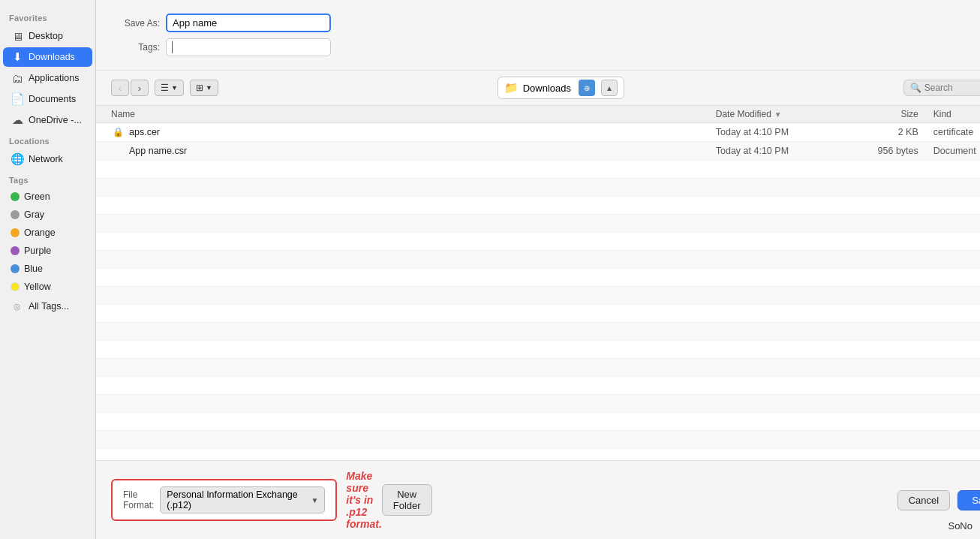  Describe the element at coordinates (924, 500) in the screenshot. I see `cancel-button: Cancel` at that location.